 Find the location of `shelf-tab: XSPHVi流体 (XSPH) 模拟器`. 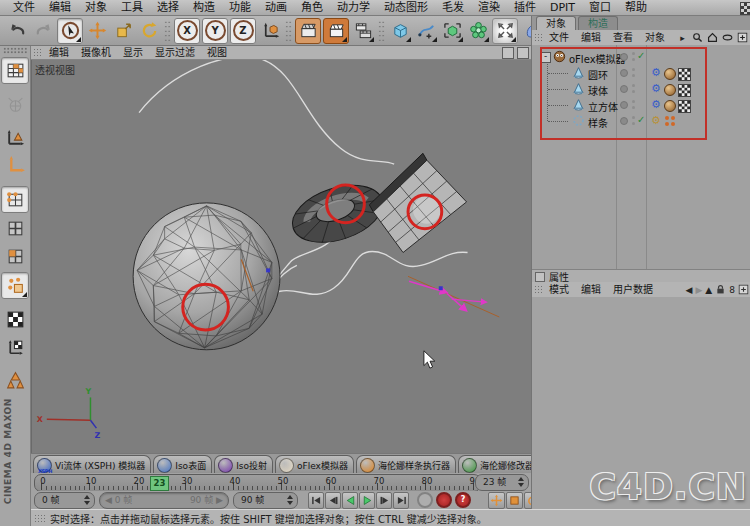

shelf-tab: XSPHVi流体 (XSPH) 模拟器 is located at coordinates (92, 464).